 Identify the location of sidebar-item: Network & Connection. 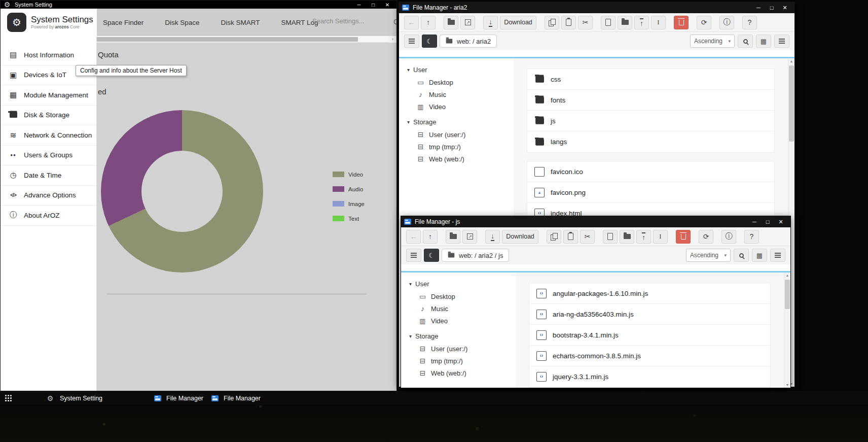
(49, 135).